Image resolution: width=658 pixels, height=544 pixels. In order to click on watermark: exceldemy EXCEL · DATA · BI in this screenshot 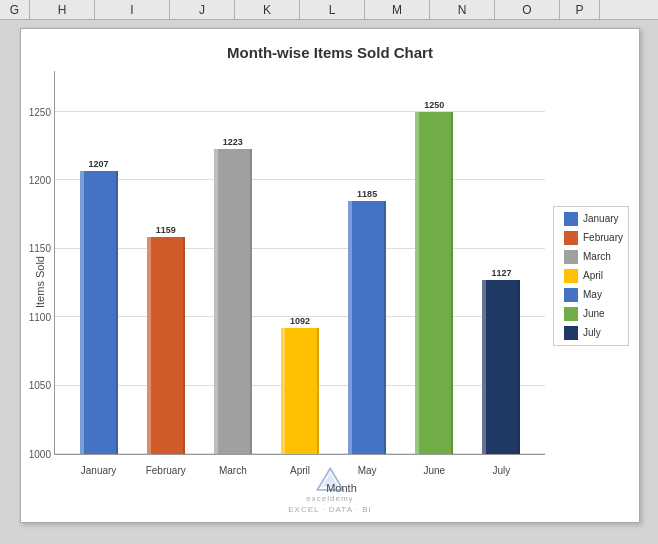, I will do `click(330, 490)`.